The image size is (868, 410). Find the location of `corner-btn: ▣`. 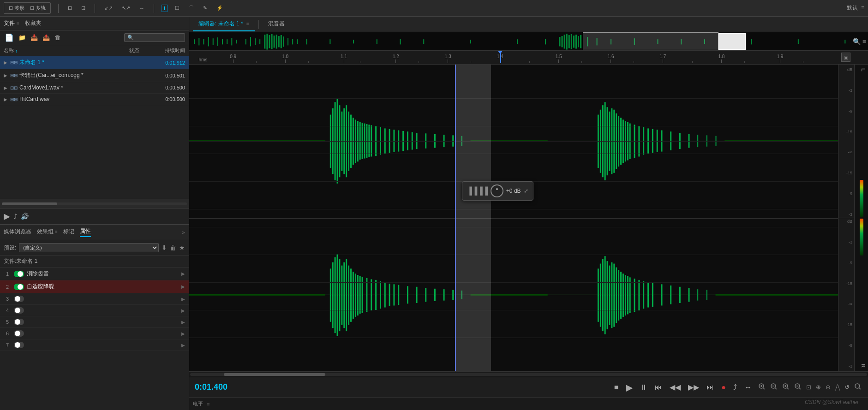

corner-btn: ▣ is located at coordinates (846, 57).